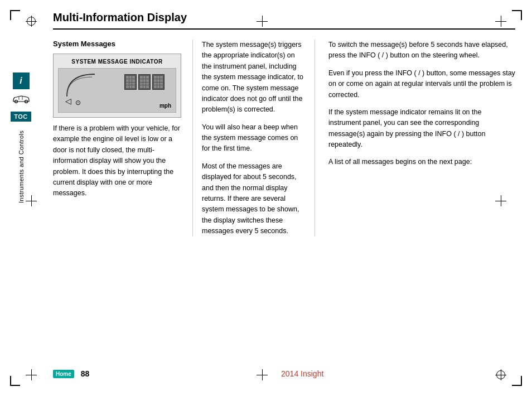 The height and width of the screenshot is (396, 532). I want to click on info-icon: i, so click(21, 81).